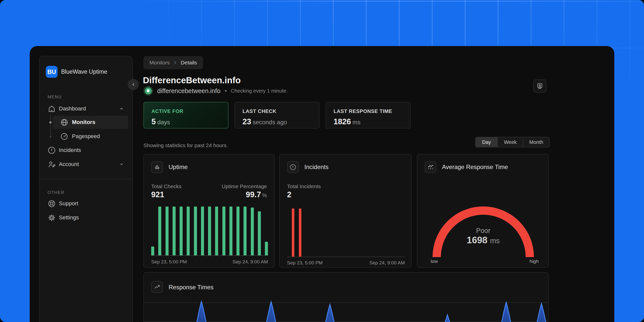 The image size is (644, 322). I want to click on range-week-button: Week, so click(511, 142).